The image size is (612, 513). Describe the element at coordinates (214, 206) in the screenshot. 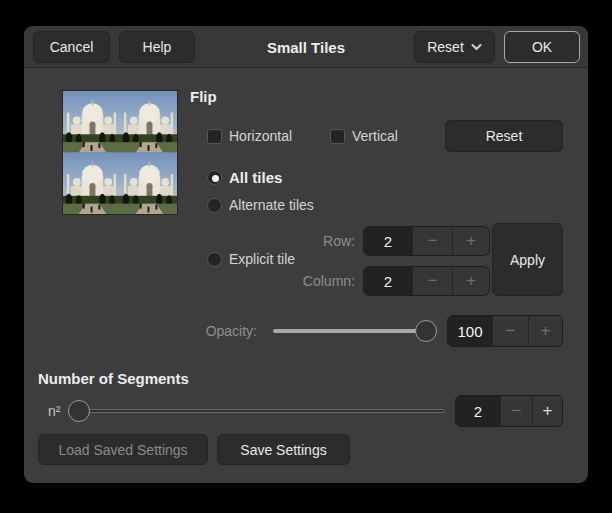

I see `alternate-tiles-radio` at that location.